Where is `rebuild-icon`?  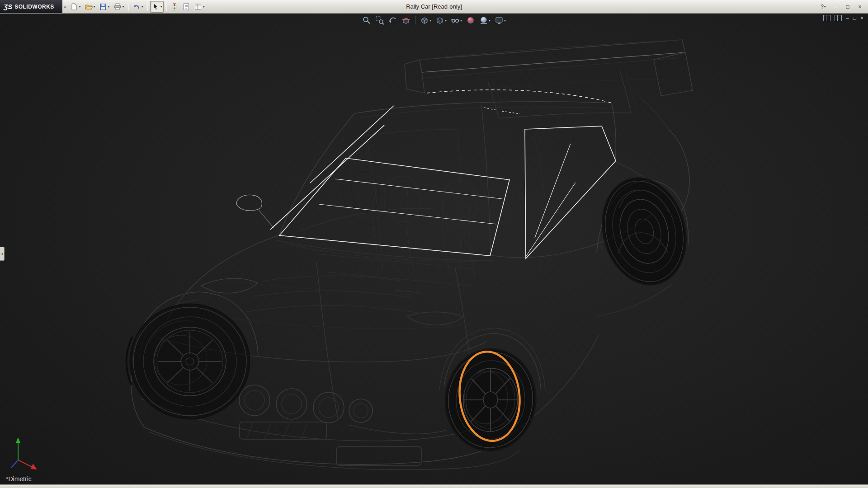
rebuild-icon is located at coordinates (175, 7).